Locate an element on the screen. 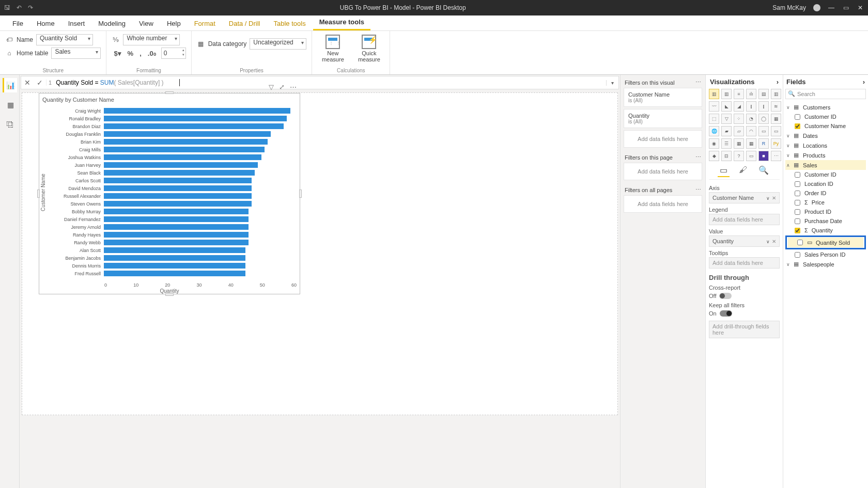 Image resolution: width=868 pixels, height=488 pixels. cross-toggle: Off is located at coordinates (744, 296).